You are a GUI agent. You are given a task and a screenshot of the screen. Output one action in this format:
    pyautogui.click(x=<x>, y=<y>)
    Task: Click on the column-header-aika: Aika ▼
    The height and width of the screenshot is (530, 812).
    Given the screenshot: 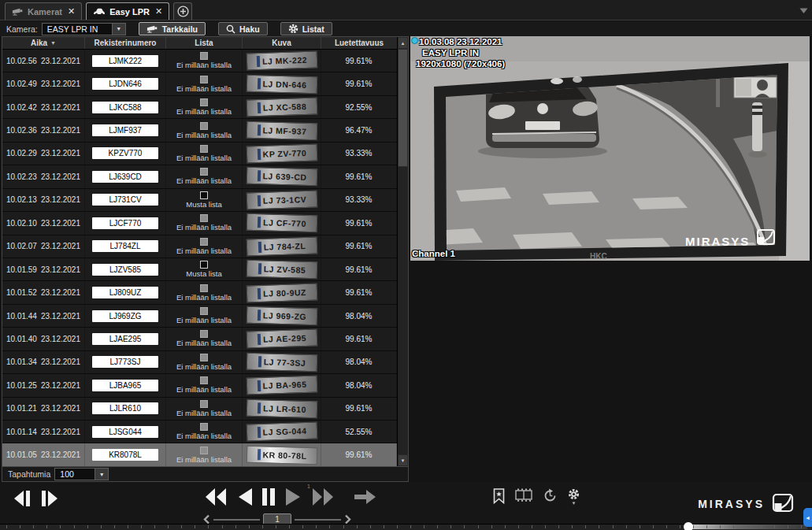 What is the action you would take?
    pyautogui.click(x=44, y=43)
    